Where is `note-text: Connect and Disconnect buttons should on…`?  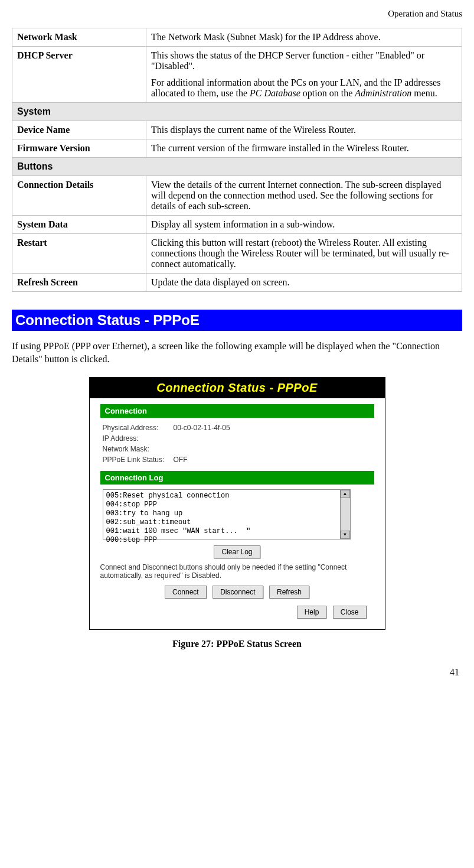 note-text: Connect and Disconnect buttons should on… is located at coordinates (237, 571).